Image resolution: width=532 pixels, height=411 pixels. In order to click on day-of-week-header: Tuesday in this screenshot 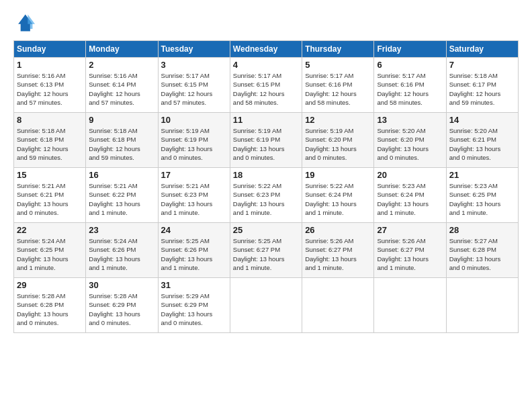, I will do `click(193, 50)`.